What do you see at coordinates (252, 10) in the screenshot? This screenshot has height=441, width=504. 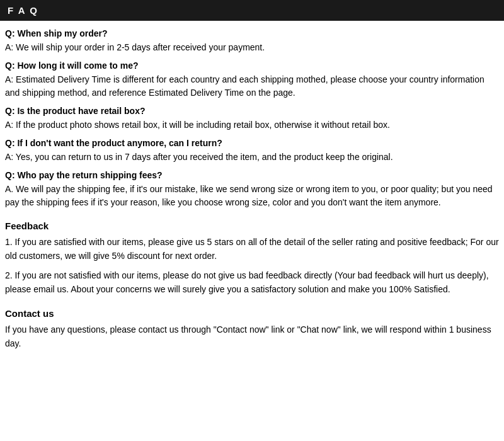 I see `faq-header: F A Q` at bounding box center [252, 10].